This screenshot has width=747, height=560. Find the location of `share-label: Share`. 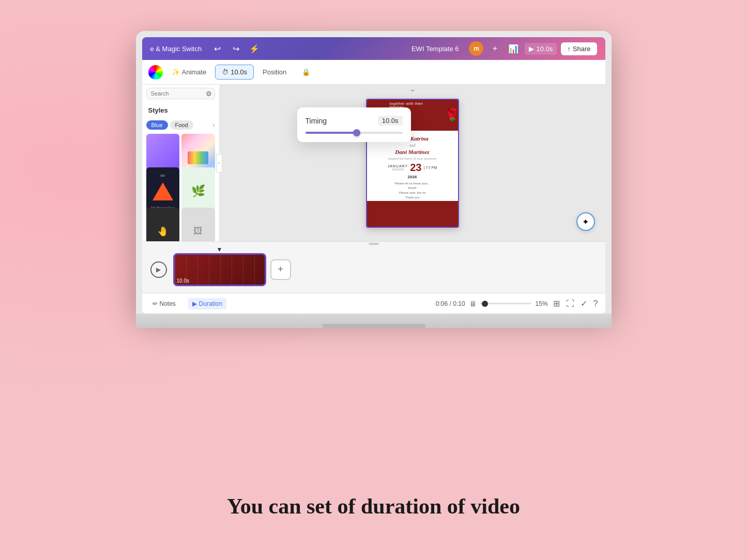

share-label: Share is located at coordinates (582, 49).